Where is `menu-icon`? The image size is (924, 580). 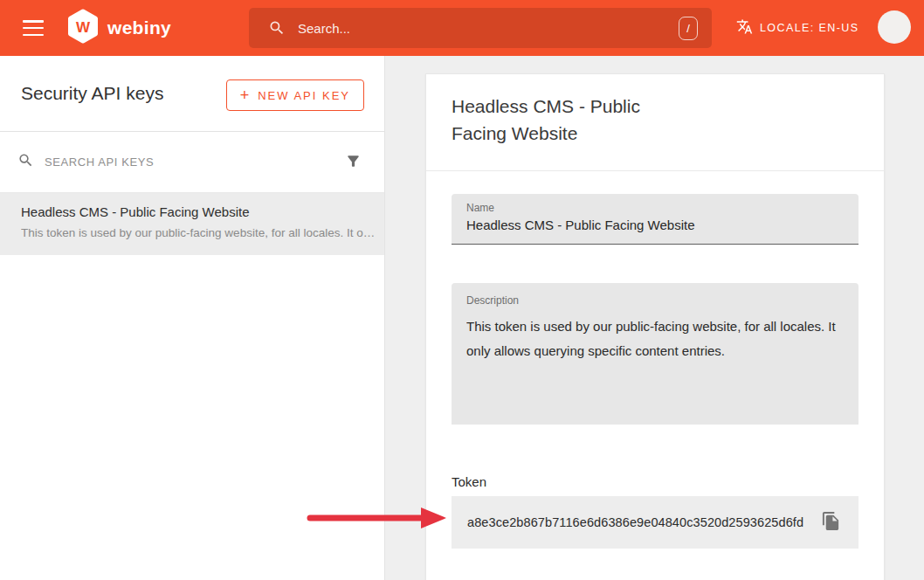
menu-icon is located at coordinates (33, 28).